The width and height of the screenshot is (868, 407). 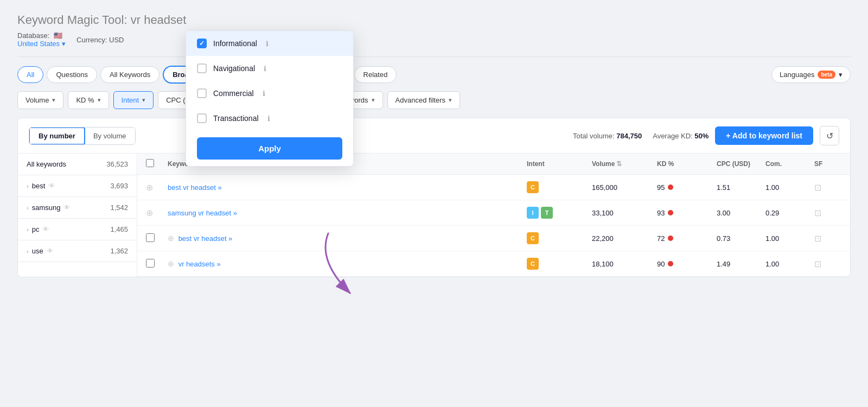 What do you see at coordinates (494, 264) in the screenshot?
I see `table-row: ⊕ vr headsets » C 18,100 90 1.49 1.00 ⊡` at bounding box center [494, 264].